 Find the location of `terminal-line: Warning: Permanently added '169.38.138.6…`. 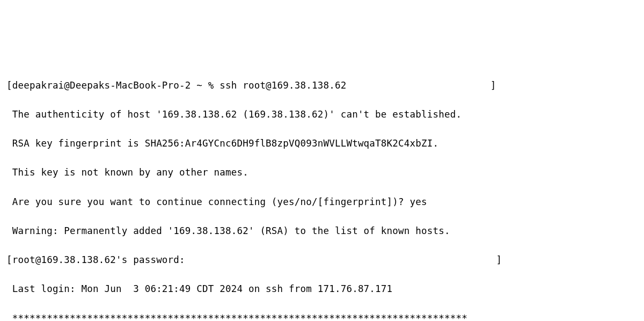

terminal-line: Warning: Permanently added '169.38.138.6… is located at coordinates (322, 231).